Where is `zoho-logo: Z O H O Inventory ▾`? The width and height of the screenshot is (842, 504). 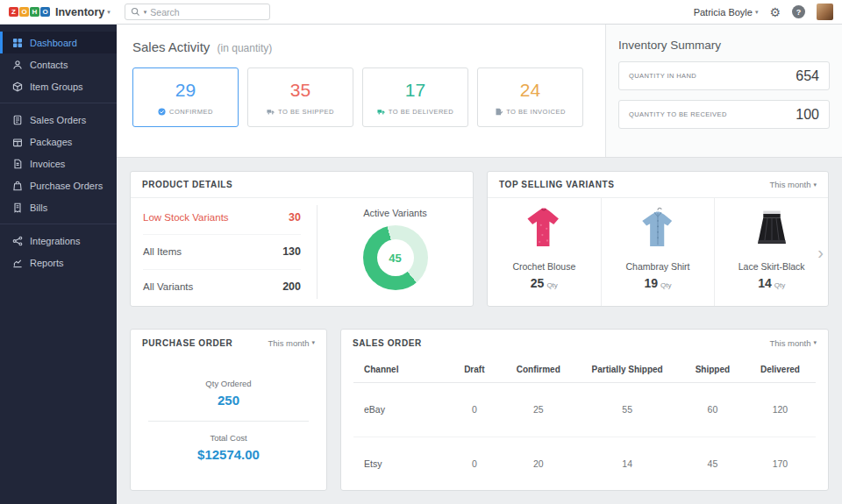 zoho-logo: Z O H O Inventory ▾ is located at coordinates (60, 12).